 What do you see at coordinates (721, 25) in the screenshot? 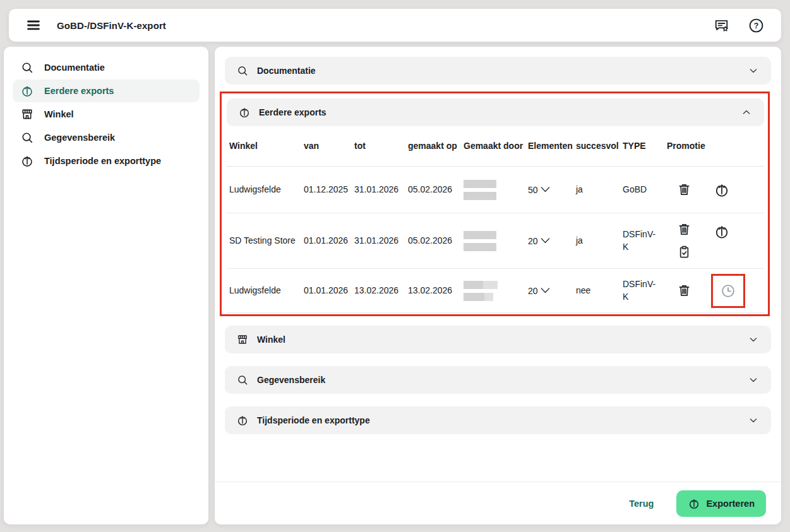
I see `feedback-button` at bounding box center [721, 25].